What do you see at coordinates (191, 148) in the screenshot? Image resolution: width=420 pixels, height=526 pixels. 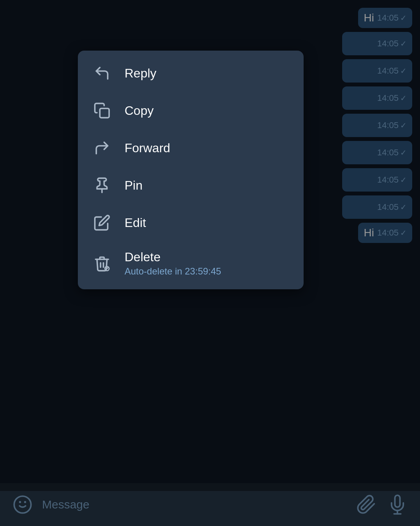 I see `context-menu-forward: Forward` at bounding box center [191, 148].